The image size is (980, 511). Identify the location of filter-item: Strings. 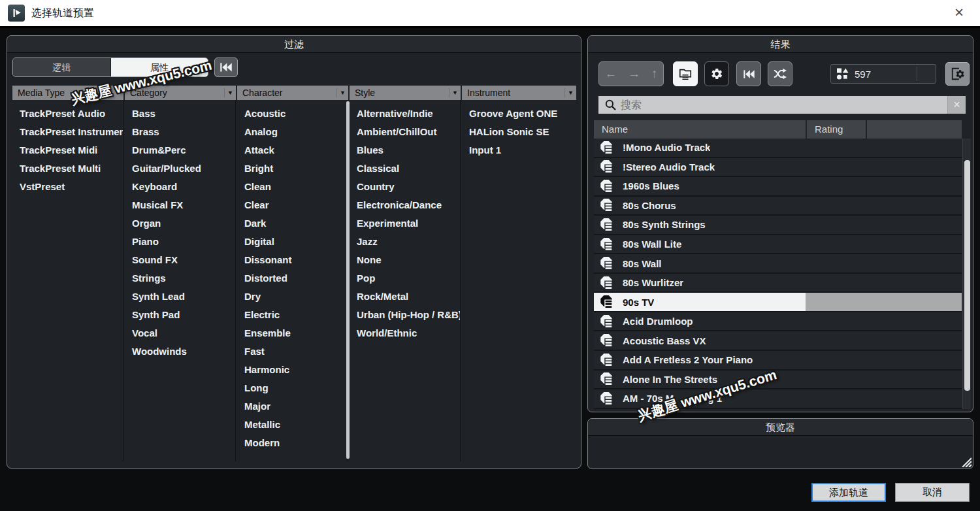
(180, 278).